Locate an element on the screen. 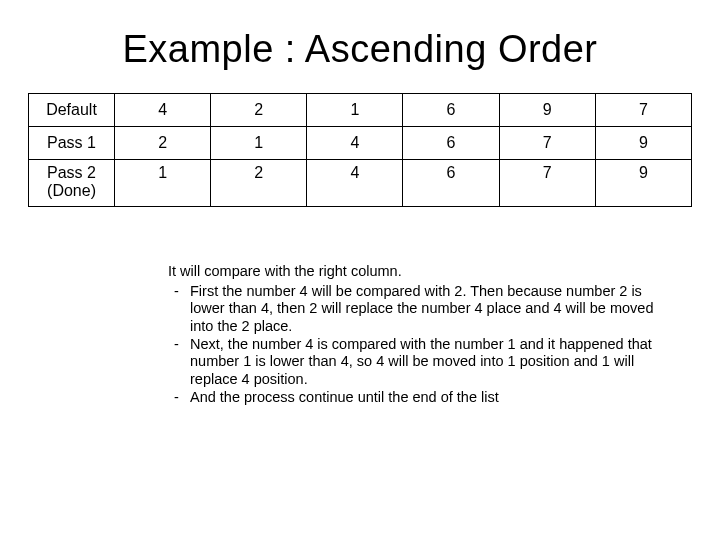 Image resolution: width=720 pixels, height=540 pixels. description-intro: It will compare with the right column. is located at coordinates (421, 272).